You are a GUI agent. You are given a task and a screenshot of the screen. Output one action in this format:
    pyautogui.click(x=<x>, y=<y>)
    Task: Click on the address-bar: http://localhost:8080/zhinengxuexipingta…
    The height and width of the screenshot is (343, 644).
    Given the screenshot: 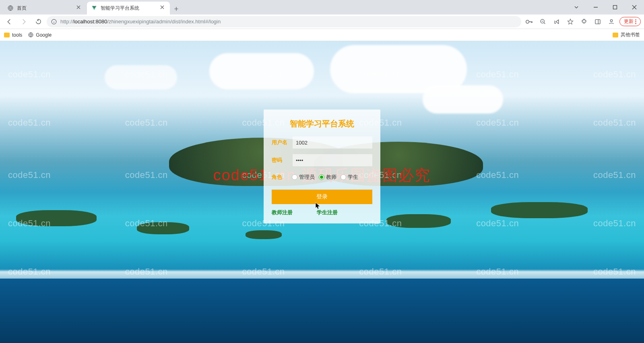 What is the action you would take?
    pyautogui.click(x=322, y=22)
    